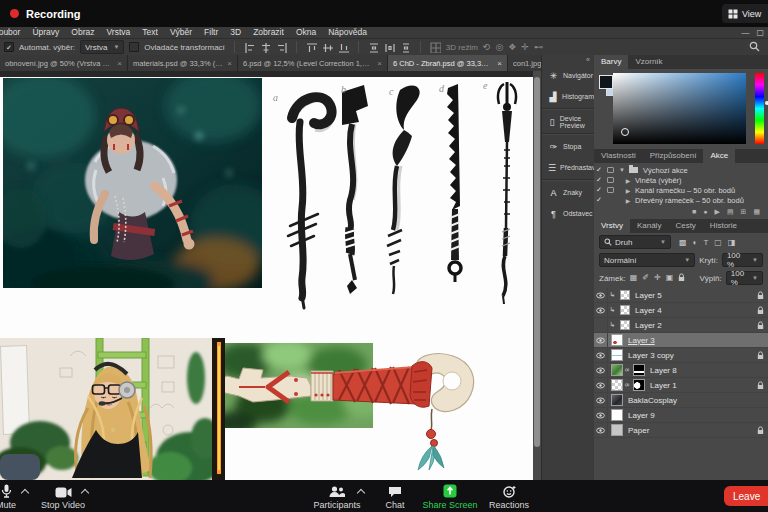 Image resolution: width=768 pixels, height=512 pixels. What do you see at coordinates (348, 32) in the screenshot?
I see `menu-n-pov-da: Nápověda` at bounding box center [348, 32].